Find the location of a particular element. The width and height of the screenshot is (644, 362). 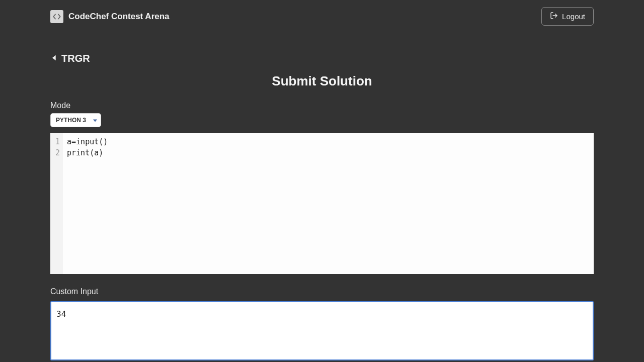

logo-icon is located at coordinates (57, 17).